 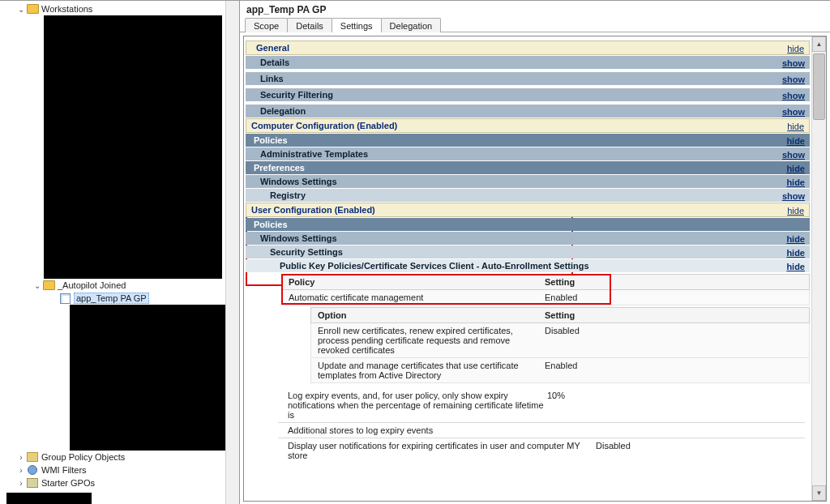 What do you see at coordinates (528, 252) in the screenshot?
I see `row-security-settings: Security Settings hide` at bounding box center [528, 252].